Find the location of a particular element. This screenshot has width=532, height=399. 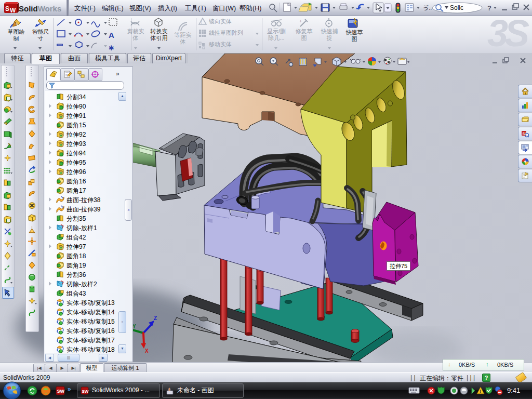

svg-text: W is located at coordinates (13, 10).